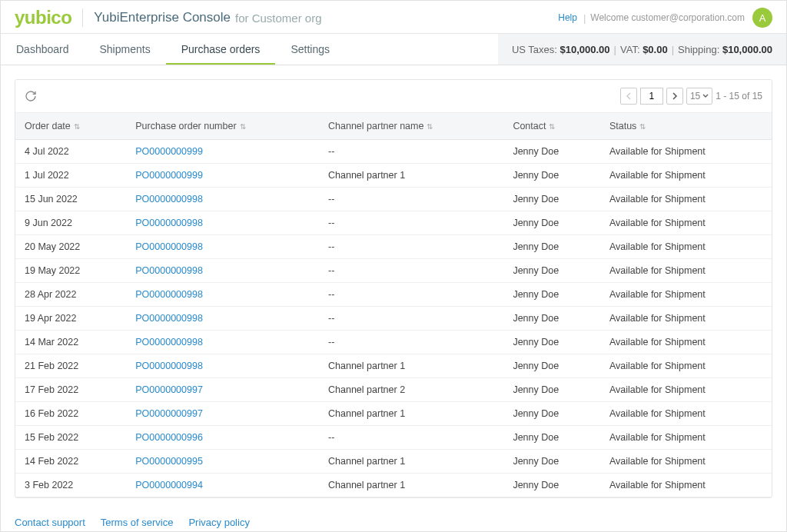  What do you see at coordinates (394, 97) in the screenshot?
I see `card-toolbar: 15 1 - 15 of 15` at bounding box center [394, 97].